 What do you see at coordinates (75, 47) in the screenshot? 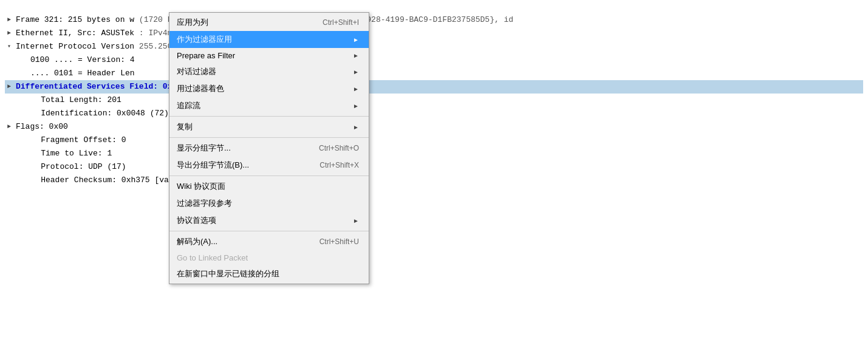
I see `ip-row-text: Internet Protocol Version` at bounding box center [75, 47].